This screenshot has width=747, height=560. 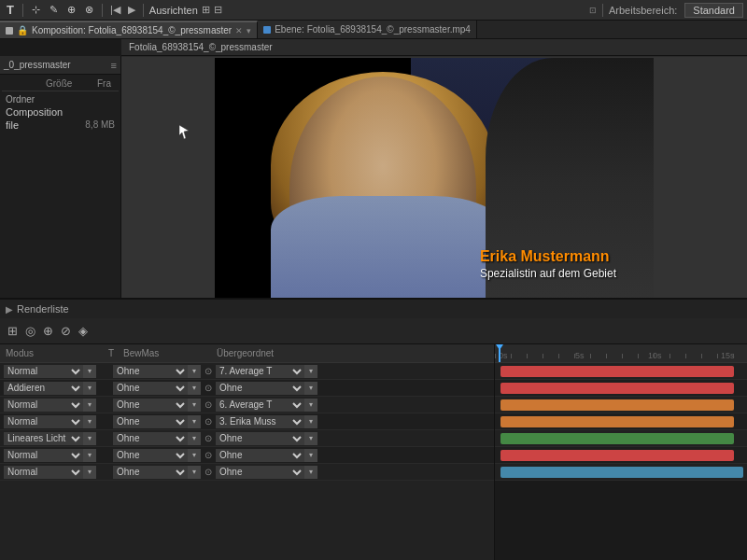 I want to click on uebergeordnet-arrow-6: ▾, so click(x=311, y=472).